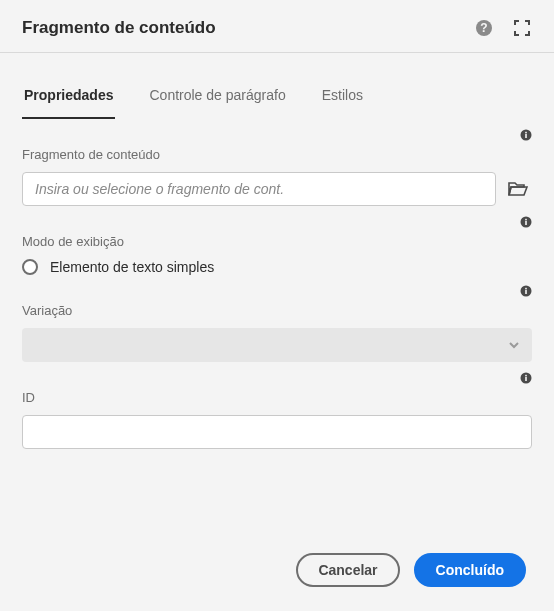 Image resolution: width=554 pixels, height=611 pixels. Describe the element at coordinates (484, 28) in the screenshot. I see `help-icon: ?` at that location.